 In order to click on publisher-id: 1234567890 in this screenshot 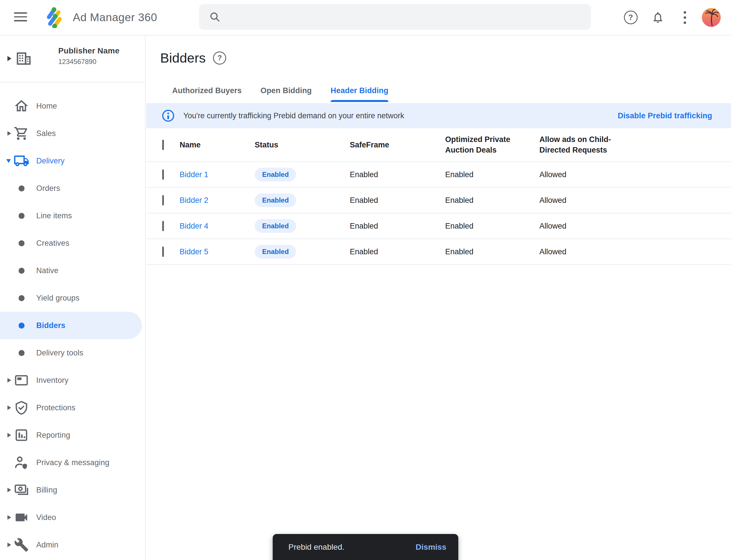, I will do `click(89, 62)`.